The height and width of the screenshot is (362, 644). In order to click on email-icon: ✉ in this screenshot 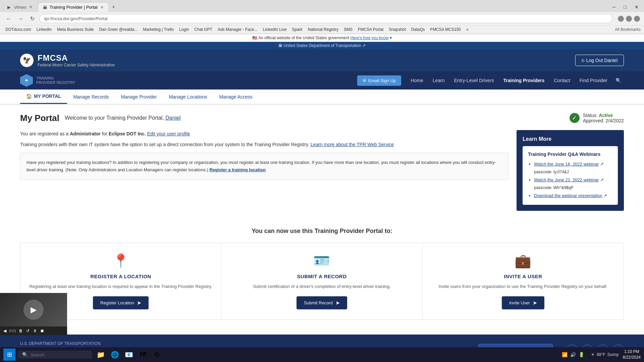, I will do `click(364, 80)`.